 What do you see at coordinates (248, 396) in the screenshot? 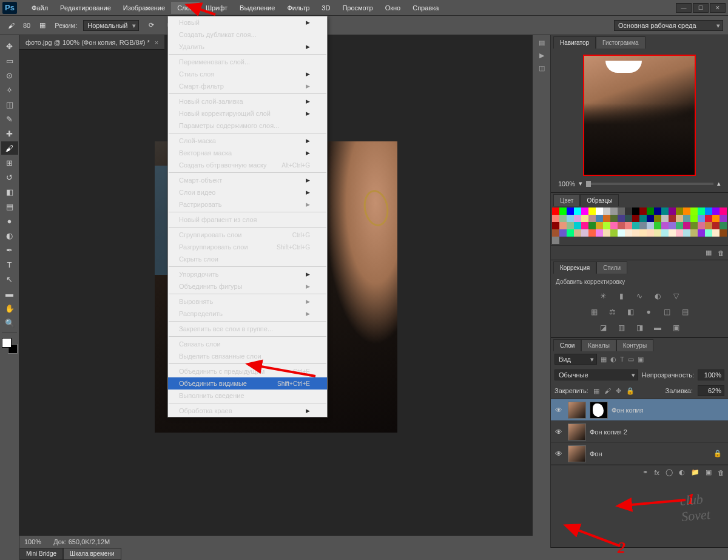
I see `menu-item: Выполнить сведение` at bounding box center [248, 396].